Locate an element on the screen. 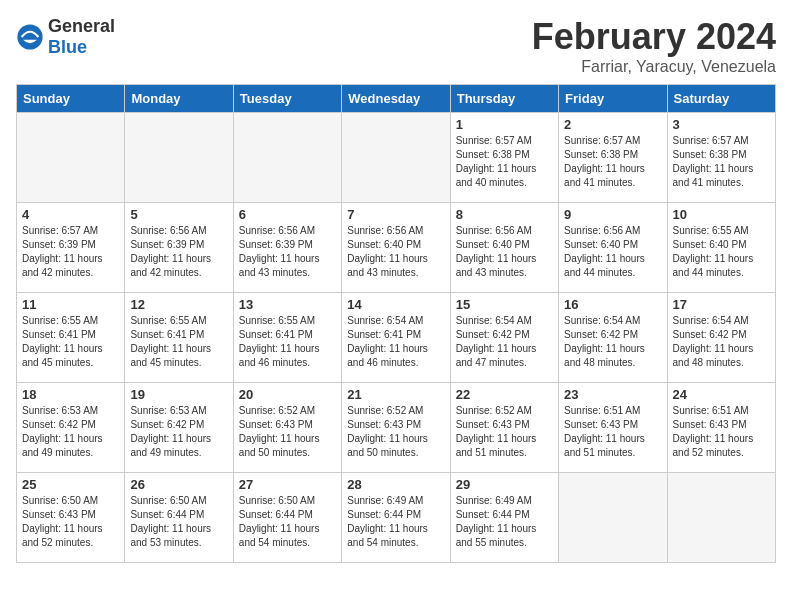  calendar-cell: 5Sunrise: 6:56 AMSunset: 6:39 PMDaylight… is located at coordinates (179, 248).